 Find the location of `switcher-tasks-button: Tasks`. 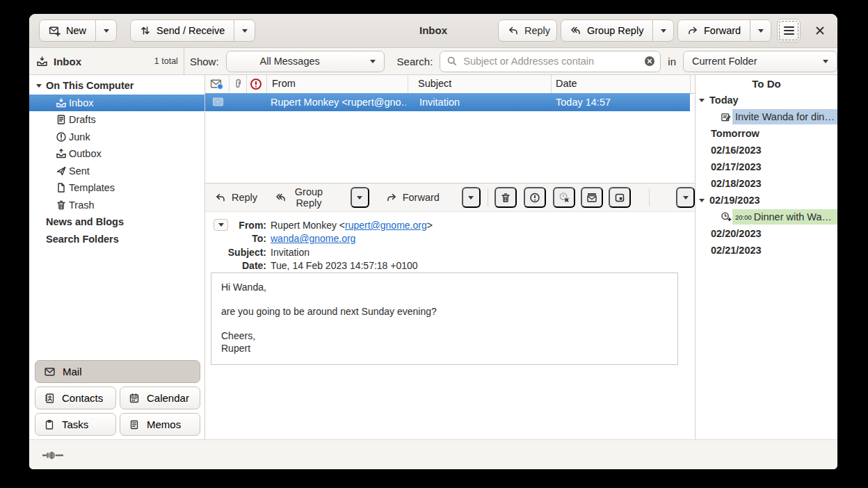

switcher-tasks-button: Tasks is located at coordinates (75, 424).